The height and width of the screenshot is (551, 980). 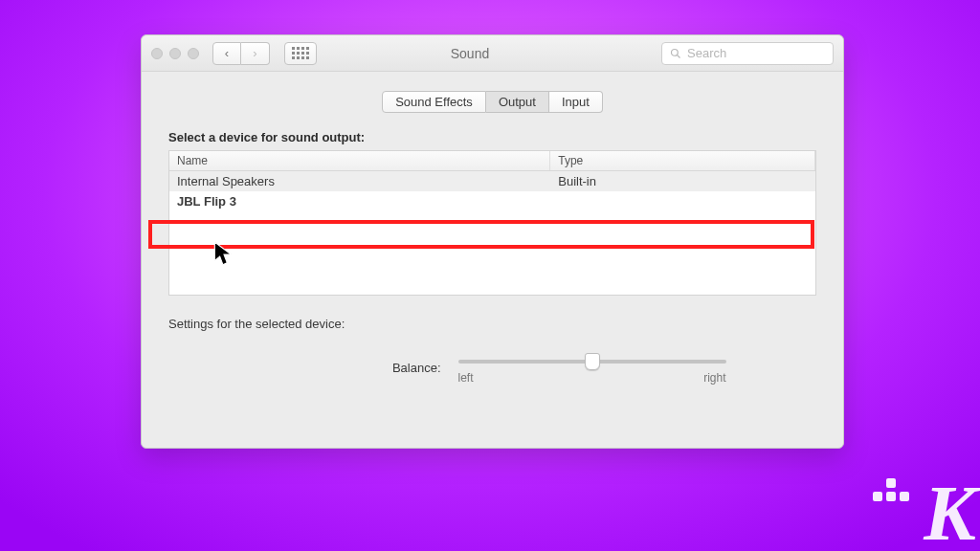 I want to click on close-button, so click(x=157, y=54).